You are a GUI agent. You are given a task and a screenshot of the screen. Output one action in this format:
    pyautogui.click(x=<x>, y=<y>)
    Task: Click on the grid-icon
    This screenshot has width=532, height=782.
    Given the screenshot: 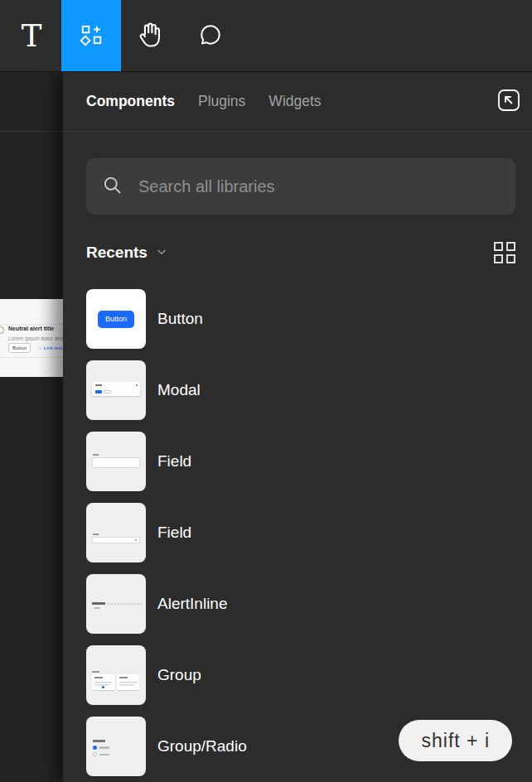 What is the action you would take?
    pyautogui.click(x=499, y=247)
    